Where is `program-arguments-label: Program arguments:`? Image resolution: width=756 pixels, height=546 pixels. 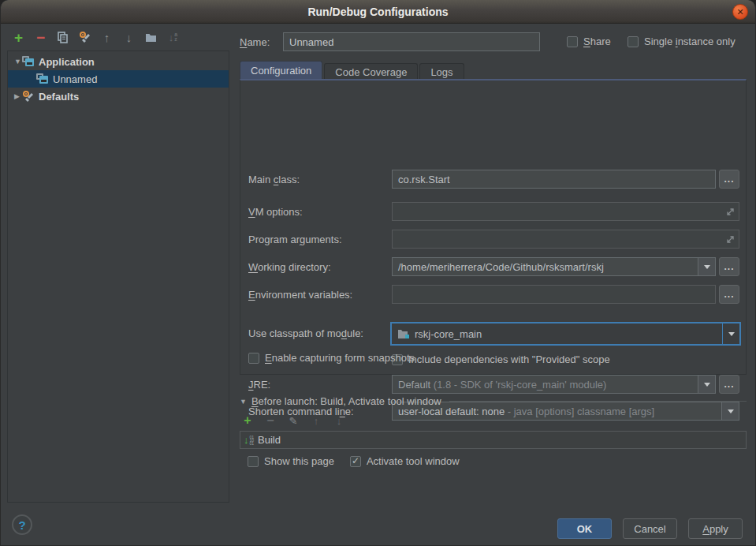
program-arguments-label: Program arguments: is located at coordinates (295, 240).